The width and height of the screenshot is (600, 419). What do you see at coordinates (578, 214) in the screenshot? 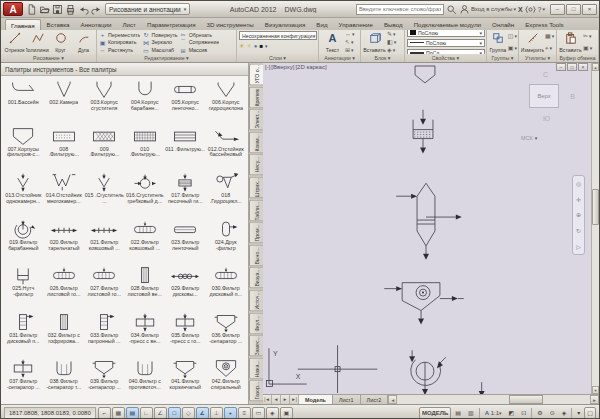
I see `zoom-button: ⊕` at bounding box center [578, 214].